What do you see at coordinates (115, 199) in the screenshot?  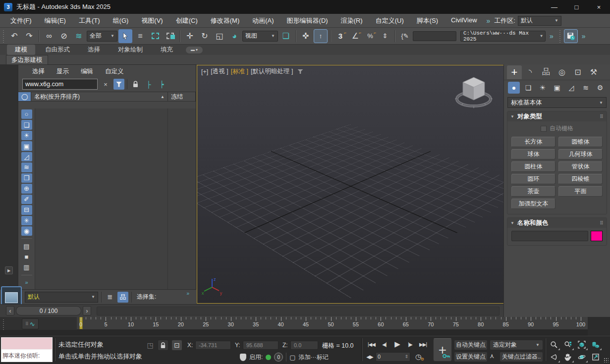 I see `explorer-object-list` at bounding box center [115, 199].